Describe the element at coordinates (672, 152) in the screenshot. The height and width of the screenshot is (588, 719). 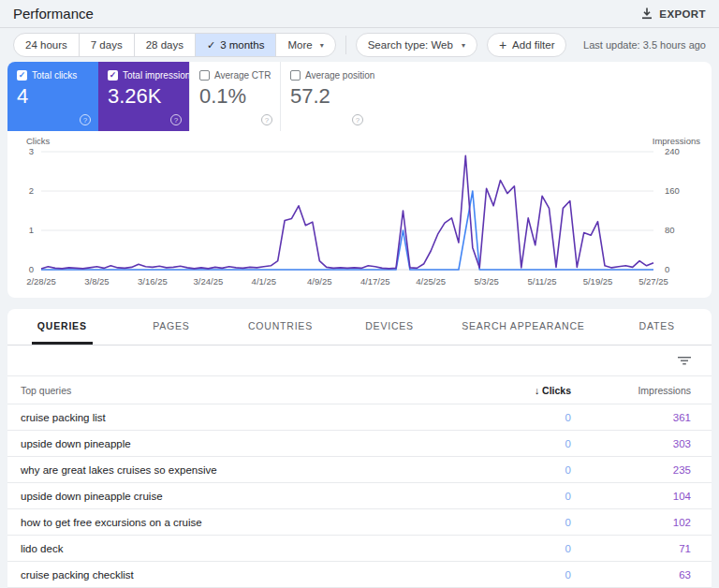
I see `svg-text: 240` at that location.